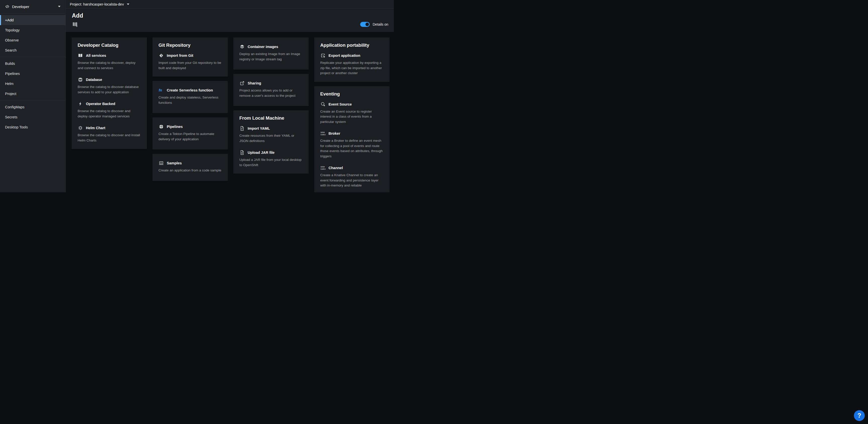  Describe the element at coordinates (271, 152) in the screenshot. I see `item-title-row: Upload JAR file` at that location.